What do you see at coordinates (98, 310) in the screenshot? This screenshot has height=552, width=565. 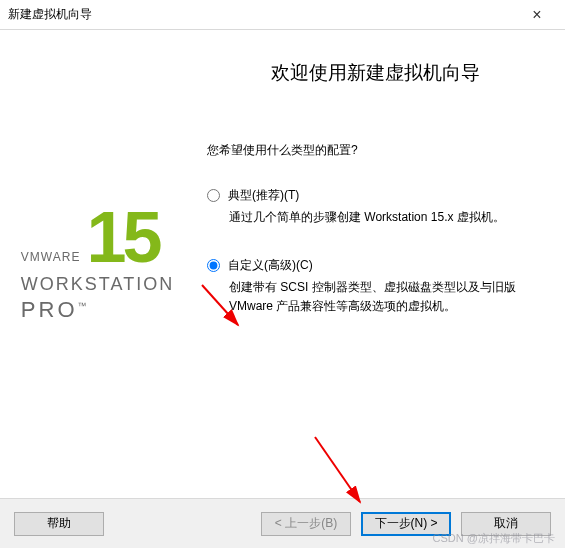 I see `brand-pro: PRO™` at bounding box center [98, 310].